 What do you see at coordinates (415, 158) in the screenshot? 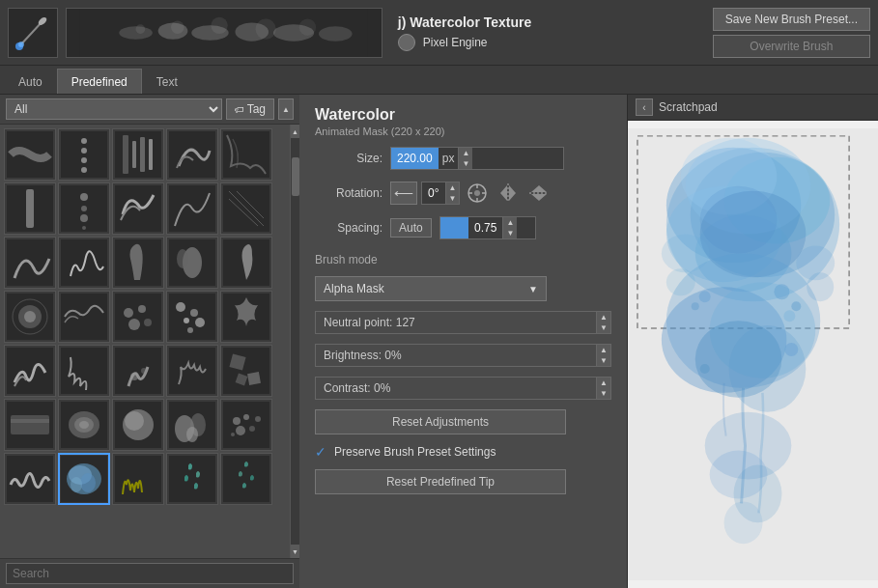
I see `size-value: 220.00` at bounding box center [415, 158].